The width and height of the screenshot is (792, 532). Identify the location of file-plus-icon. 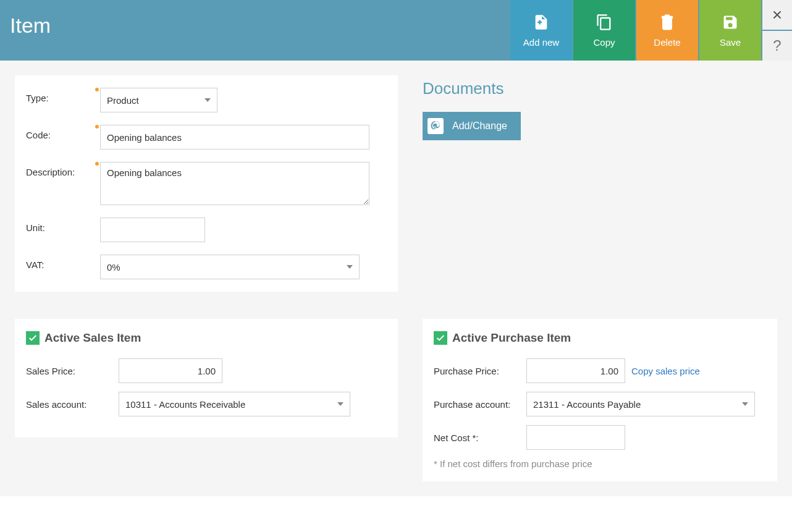
(541, 22).